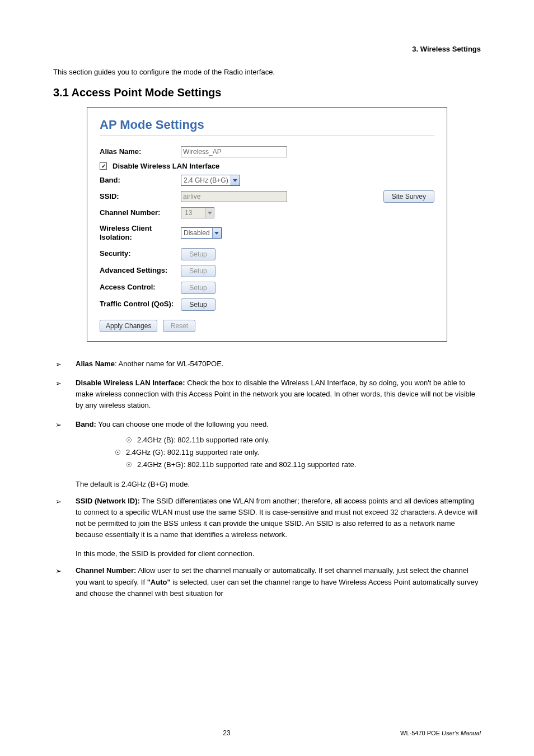 The width and height of the screenshot is (534, 756). I want to click on page-footer: 23 WL-5470 POE User's Manual, so click(267, 733).